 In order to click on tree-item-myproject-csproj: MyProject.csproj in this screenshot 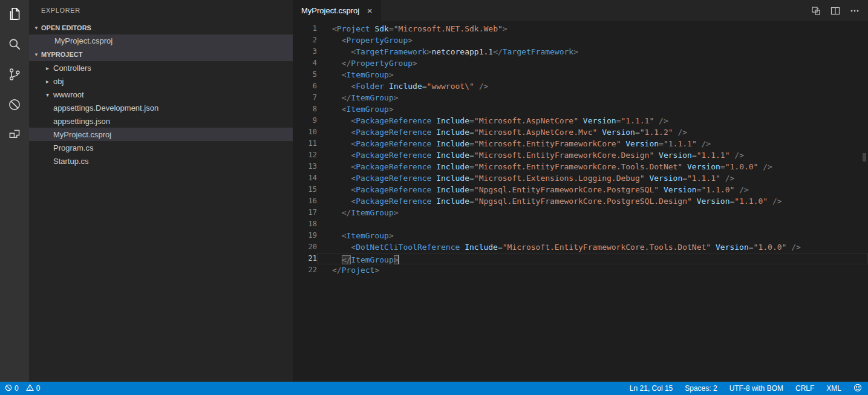, I will do `click(161, 134)`.